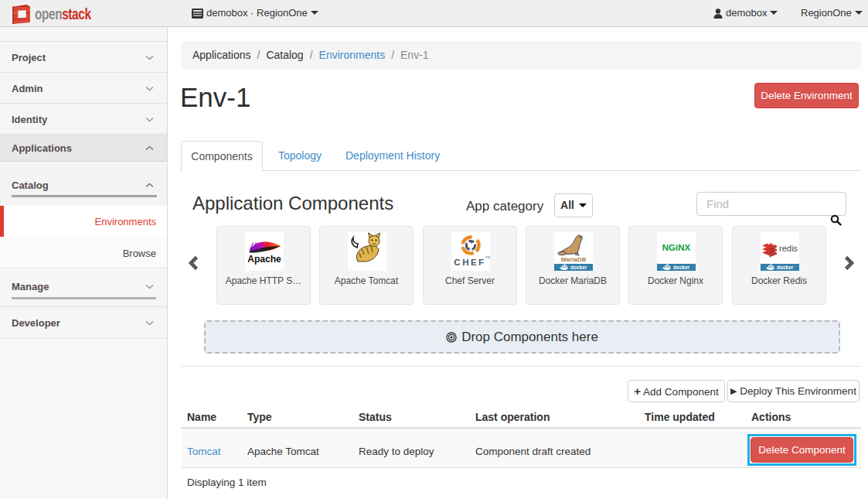 The height and width of the screenshot is (499, 868). Describe the element at coordinates (574, 260) in the screenshot. I see `svg-text: MariaDB` at that location.